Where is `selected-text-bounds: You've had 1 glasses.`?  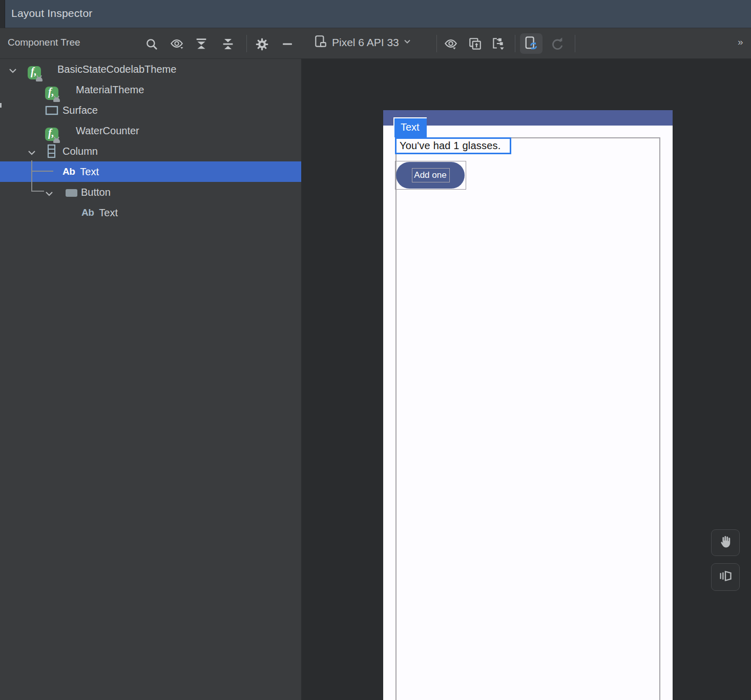 selected-text-bounds: You've had 1 glasses. is located at coordinates (453, 146).